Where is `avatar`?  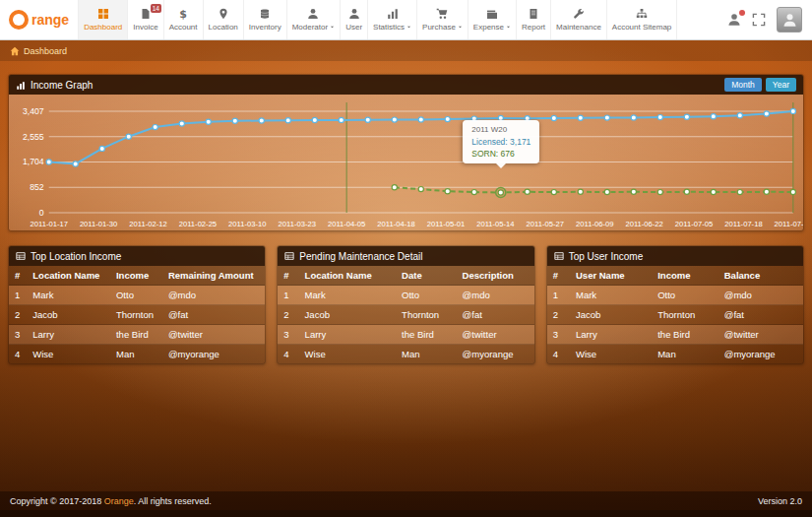 avatar is located at coordinates (789, 20).